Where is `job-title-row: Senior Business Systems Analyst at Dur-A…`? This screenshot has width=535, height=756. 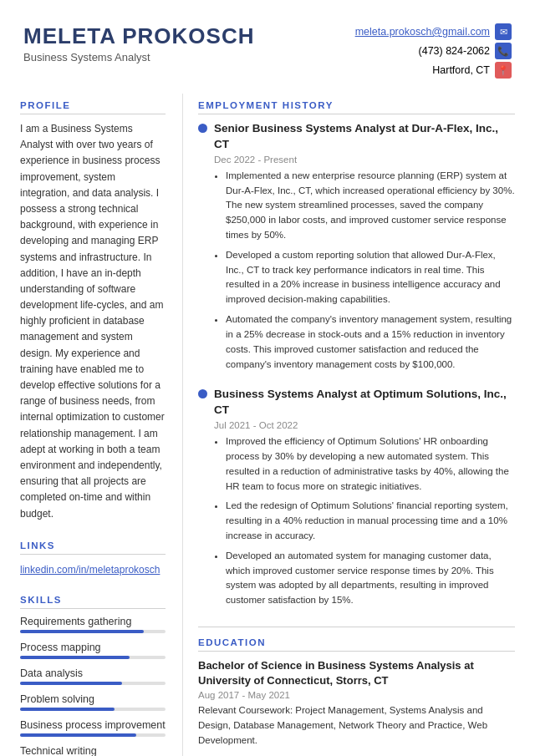 job-title-row: Senior Business Systems Analyst at Dur-A… is located at coordinates (356, 137).